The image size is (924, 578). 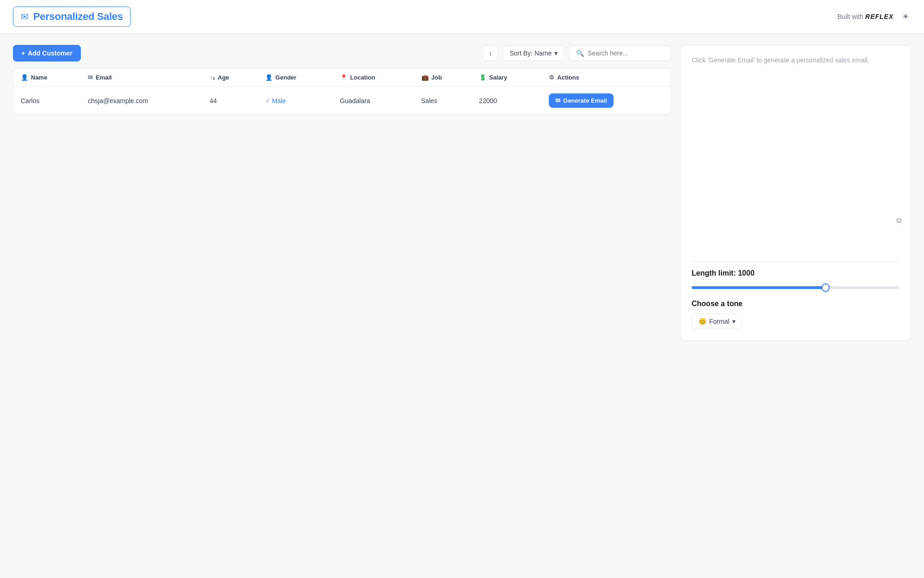 I want to click on cell-actions: ✉ Generate Email, so click(x=606, y=101).